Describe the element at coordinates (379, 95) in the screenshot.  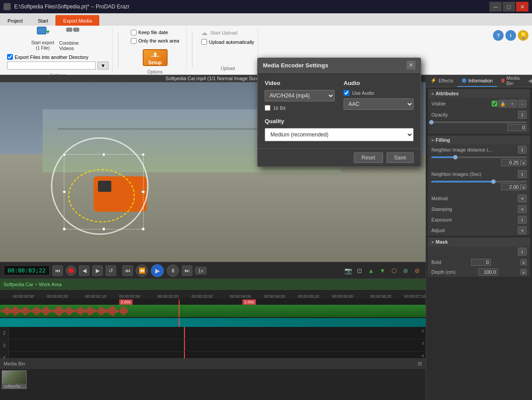
I see `audio-column: Audio Use Audio AAC MP3 PCM` at that location.